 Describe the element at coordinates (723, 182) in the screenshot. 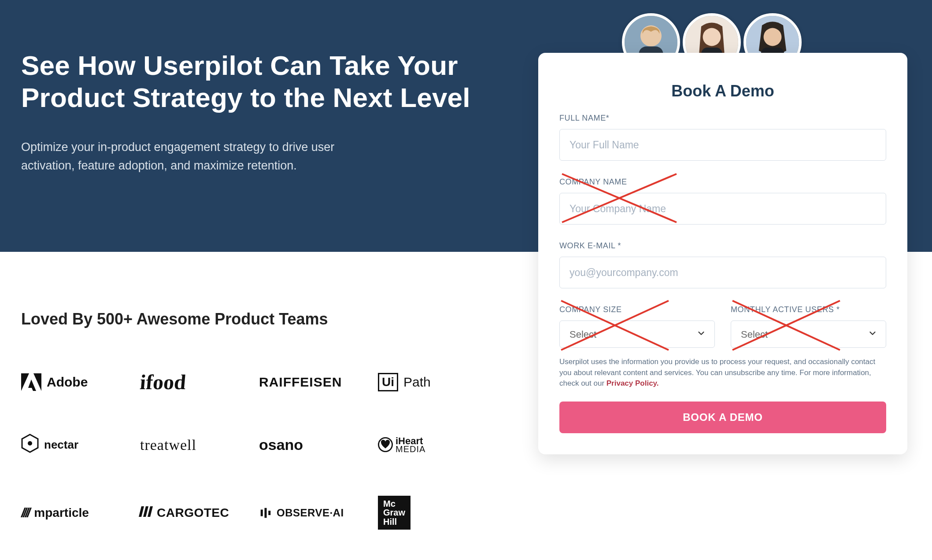

I see `label-company-name: COMPANY NAME` at that location.